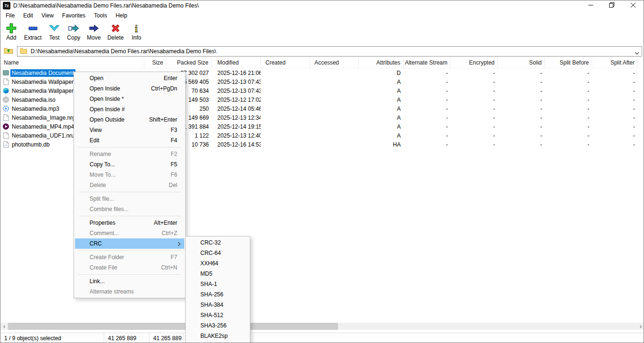 Image resolution: width=644 pixels, height=343 pixels. I want to click on menubar-item-file: File, so click(10, 16).